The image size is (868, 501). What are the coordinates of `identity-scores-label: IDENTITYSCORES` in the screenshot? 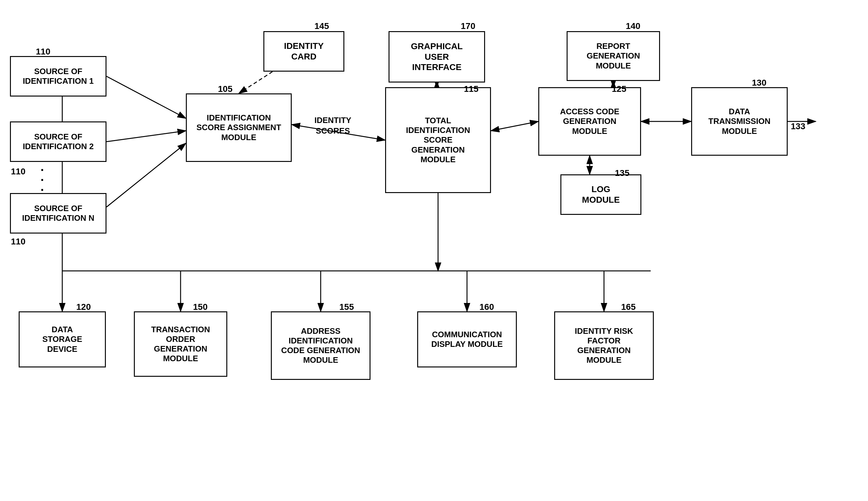 It's located at (333, 126).